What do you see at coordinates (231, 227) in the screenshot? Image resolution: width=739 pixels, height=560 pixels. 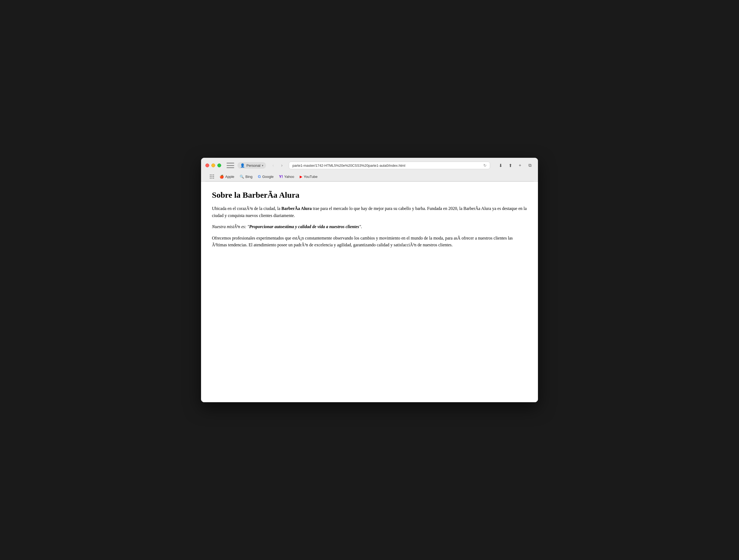 I see `mission-pre: Nuestra misiÃ³n es: "` at bounding box center [231, 227].